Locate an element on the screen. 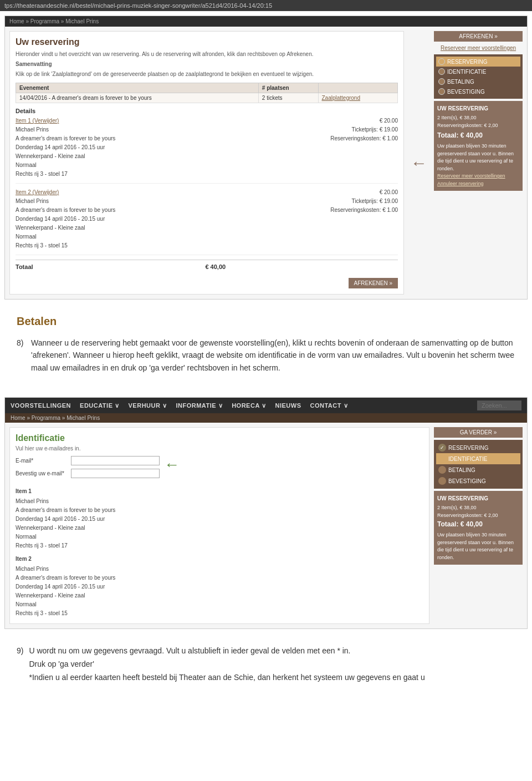  id-item1-date: Donderdag 14 april 2016 - 20.15 uur is located at coordinates (219, 519).